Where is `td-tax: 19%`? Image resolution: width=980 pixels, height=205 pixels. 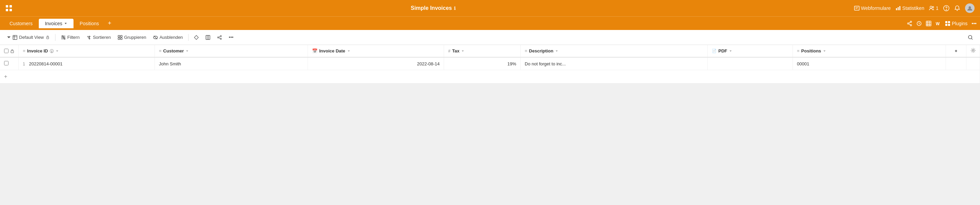
td-tax: 19% is located at coordinates (482, 64).